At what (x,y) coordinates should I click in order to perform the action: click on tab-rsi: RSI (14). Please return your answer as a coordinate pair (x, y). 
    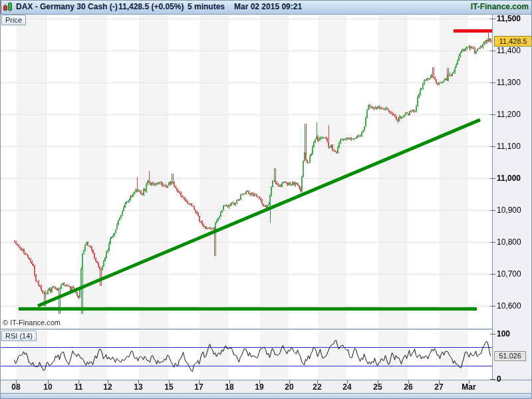
    Looking at the image, I should click on (19, 336).